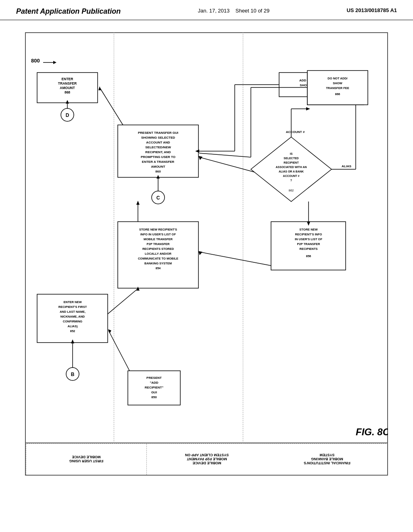  I want to click on publication-date: Jan. 17, 2013, so click(214, 10).